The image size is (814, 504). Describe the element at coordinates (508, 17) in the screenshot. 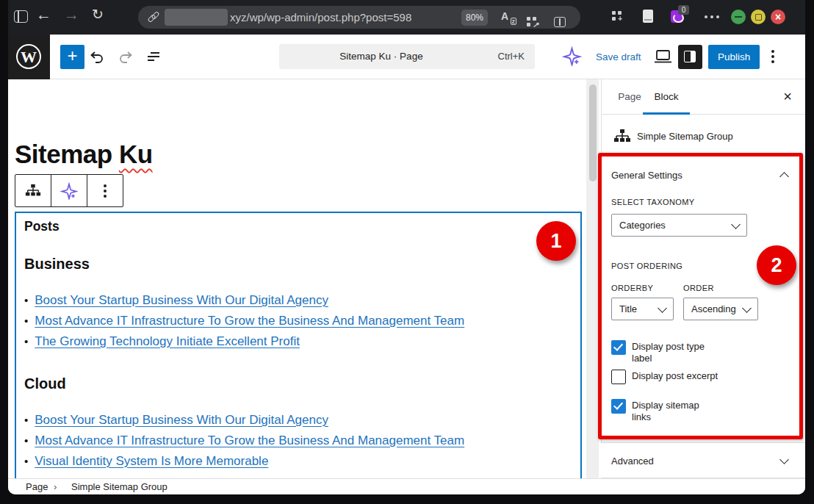

I see `translate-icon: Az` at that location.